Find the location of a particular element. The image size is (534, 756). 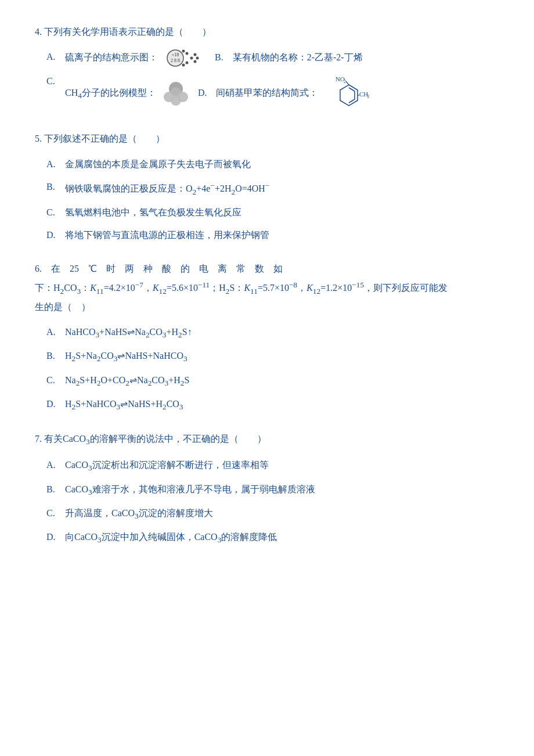

sub-2sc2: 2 is located at coordinates (182, 383).